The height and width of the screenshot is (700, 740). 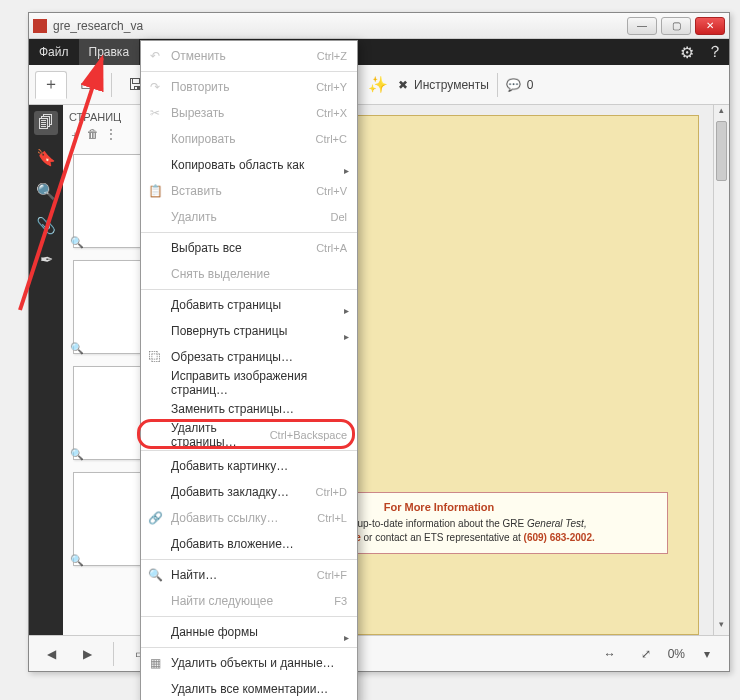 I want to click on fit-width-icon: ↔, so click(x=610, y=654).